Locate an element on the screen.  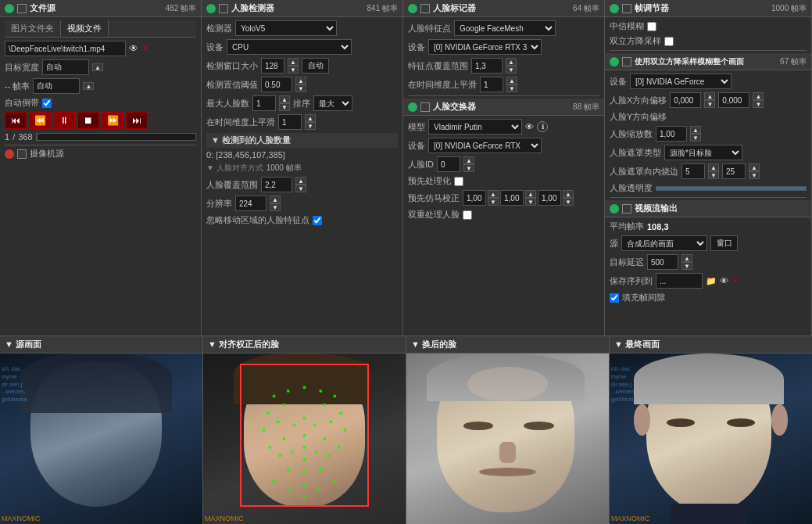
frame-adjuster-checkbox is located at coordinates (627, 9).